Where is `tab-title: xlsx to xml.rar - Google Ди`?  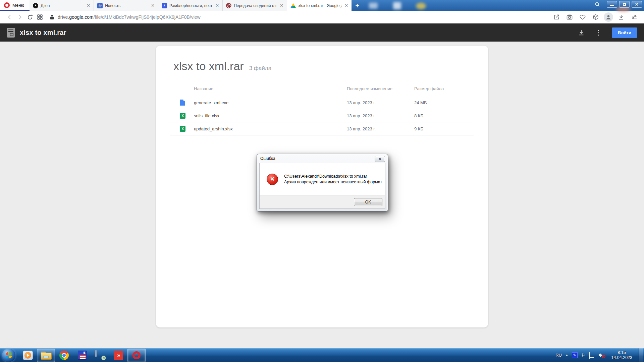
tab-title: xlsx to xml.rar - Google Ди is located at coordinates (320, 6).